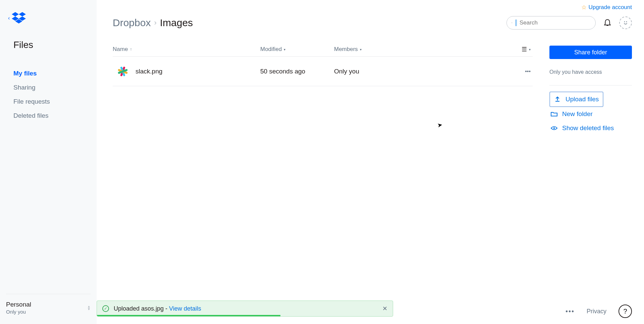 Image resolution: width=644 pixels, height=324 pixels. What do you see at coordinates (528, 71) in the screenshot?
I see `row-more-icon: •••` at bounding box center [528, 71].